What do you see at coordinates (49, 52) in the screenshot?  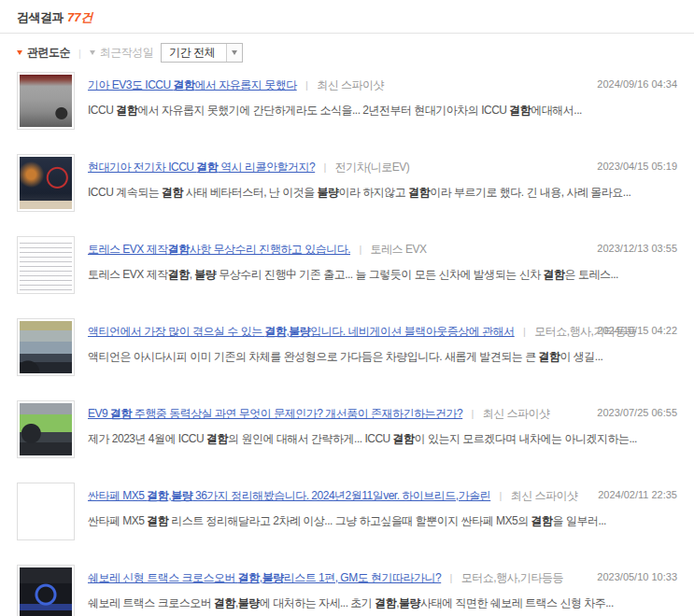 I see `sort-relevance-label: 관련도순` at bounding box center [49, 52].